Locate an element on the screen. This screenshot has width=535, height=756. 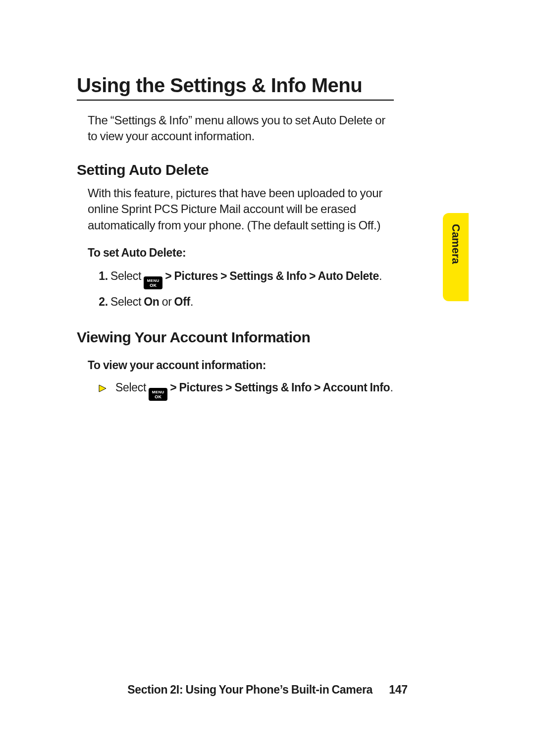
intro-paragraph: The “Settings & Info” menu allows you to… is located at coordinates (241, 129).